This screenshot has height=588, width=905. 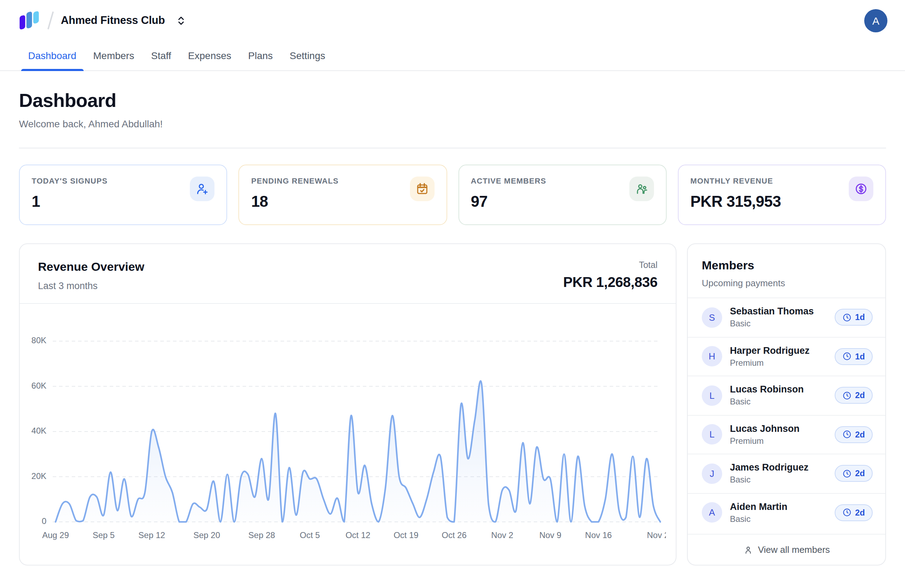 What do you see at coordinates (452, 101) in the screenshot?
I see `page-title: Dashboard` at bounding box center [452, 101].